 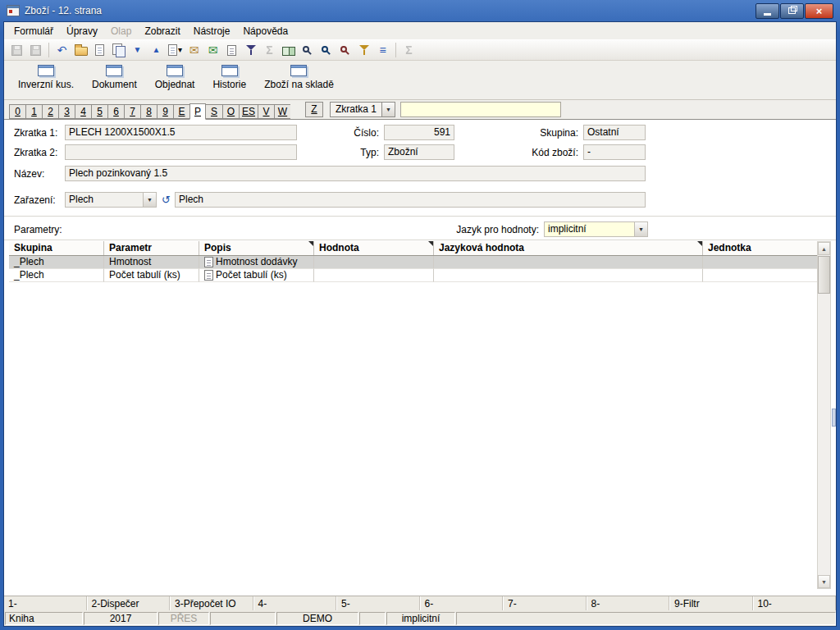 What do you see at coordinates (138, 51) in the screenshot?
I see `move-down-icon: ▼` at bounding box center [138, 51].